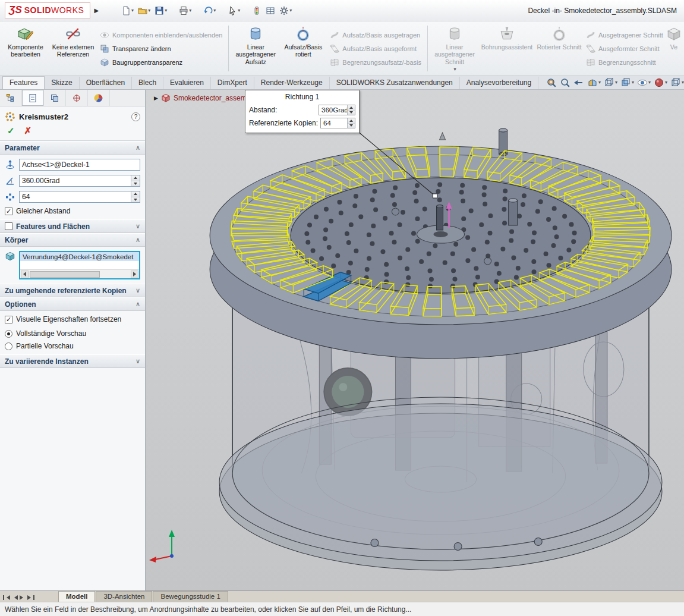 The width and height of the screenshot is (684, 616). Describe the element at coordinates (135, 181) in the screenshot. I see `angle-spinner` at that location.